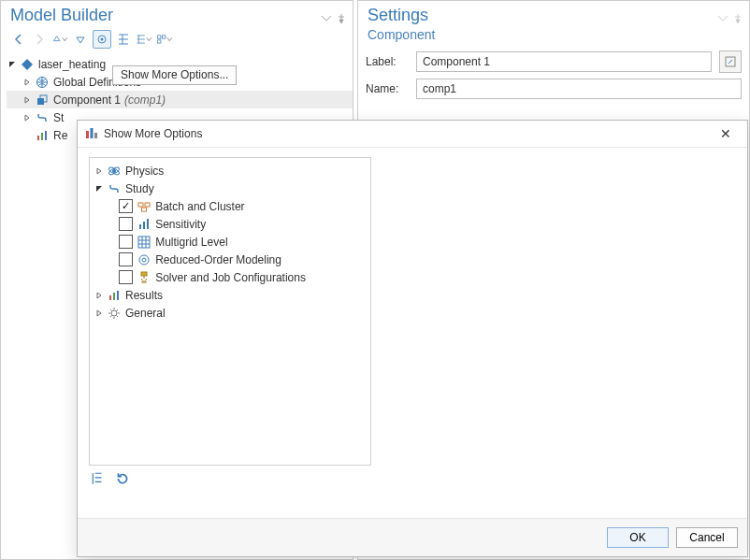 The width and height of the screenshot is (750, 560). Describe the element at coordinates (387, 62) in the screenshot. I see `label-label: Label:` at that location.